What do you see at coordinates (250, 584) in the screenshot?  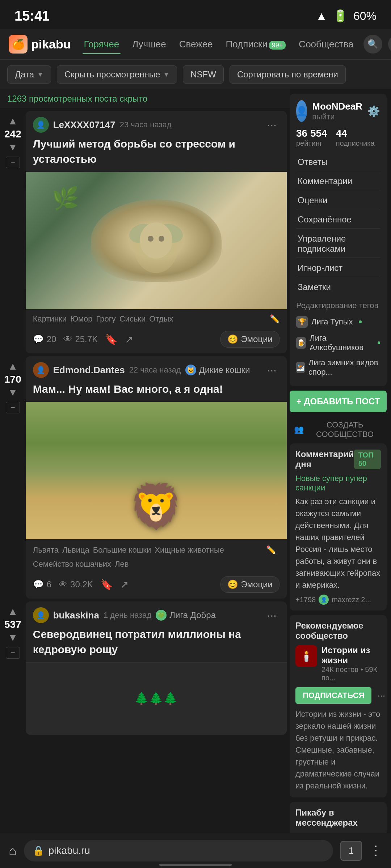 I see `reaction-button-2: 😊 Эмоции` at bounding box center [250, 584].